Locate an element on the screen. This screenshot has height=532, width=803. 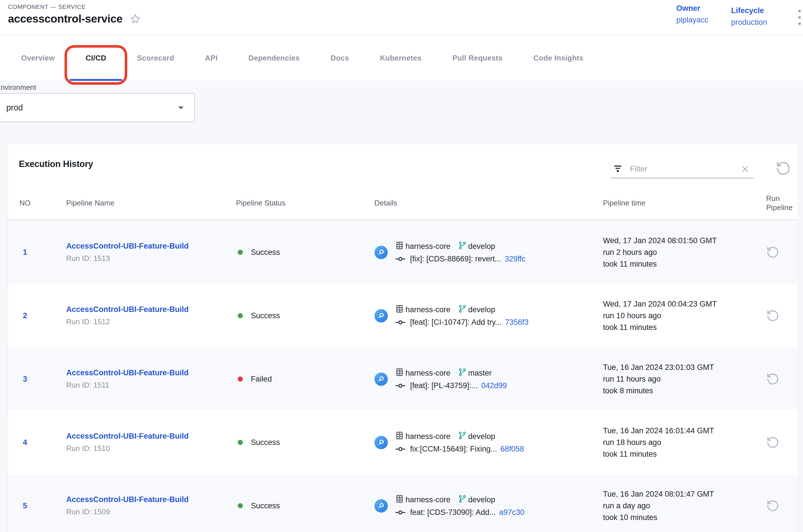
more-options-kebab-icon is located at coordinates (799, 18).